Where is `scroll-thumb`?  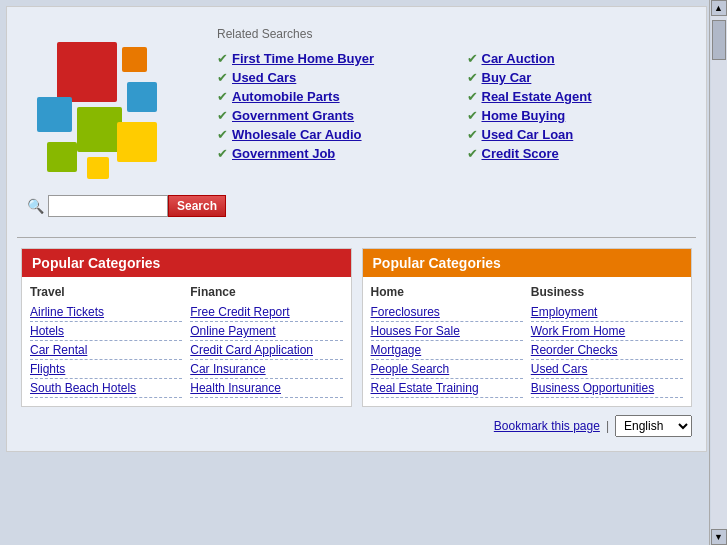
scroll-thumb is located at coordinates (719, 40).